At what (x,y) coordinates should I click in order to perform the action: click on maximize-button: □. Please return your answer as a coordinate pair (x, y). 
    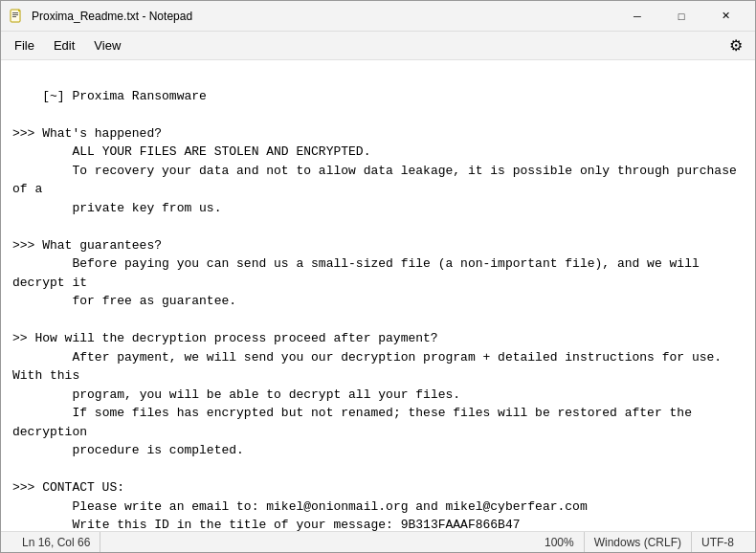
    Looking at the image, I should click on (681, 16).